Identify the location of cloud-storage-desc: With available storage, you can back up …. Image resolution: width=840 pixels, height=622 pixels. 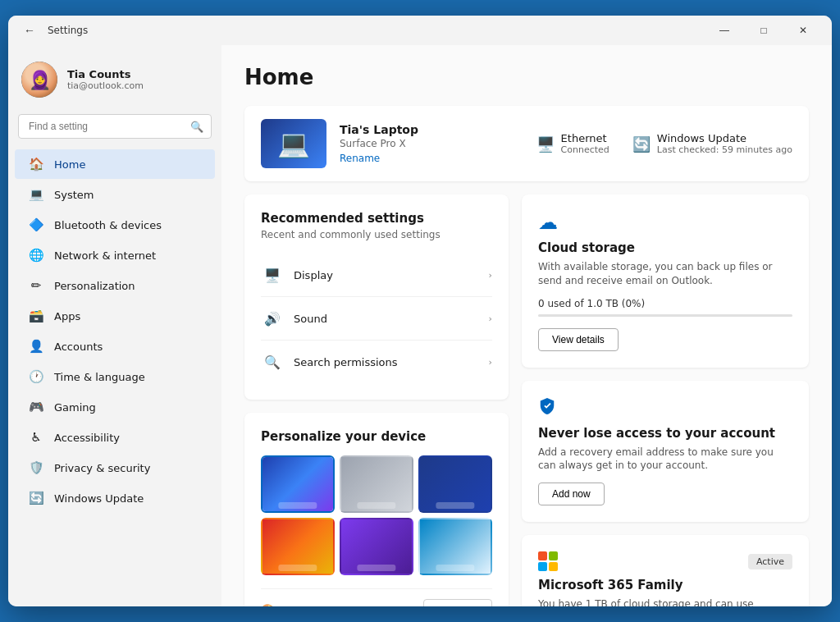
(665, 274).